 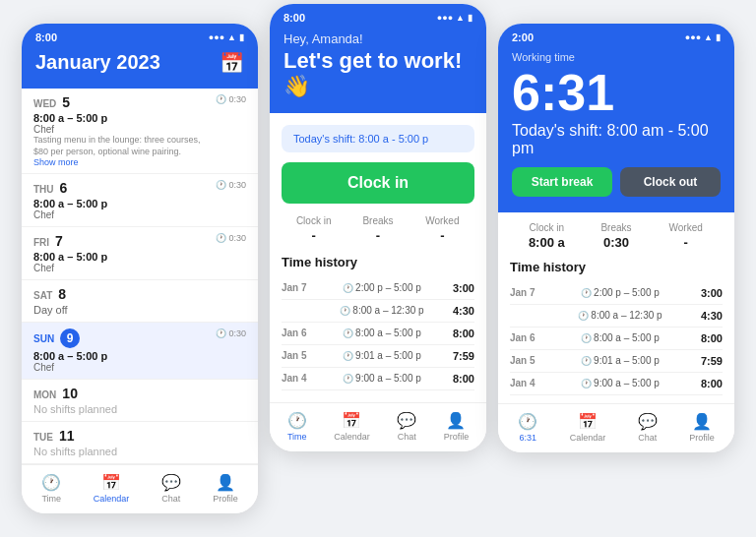 What do you see at coordinates (616, 130) in the screenshot?
I see `working-header: Working time 6:31 Today's shift: 8:00 am…` at bounding box center [616, 130].